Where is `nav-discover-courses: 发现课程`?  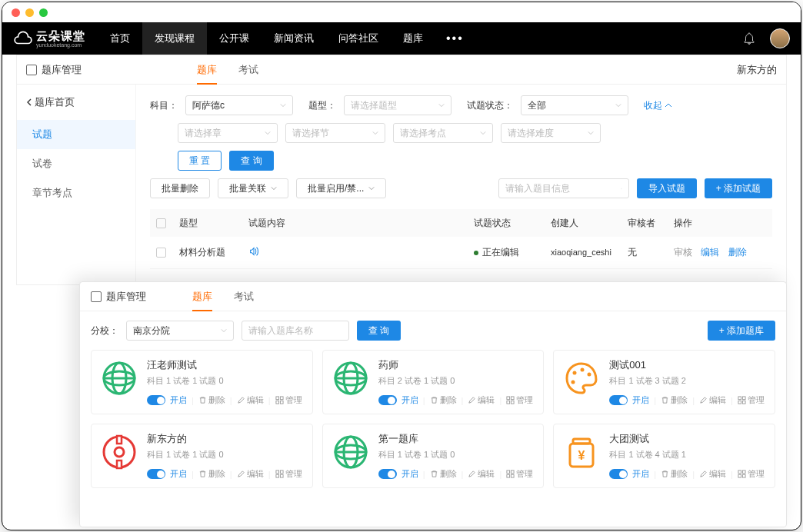 nav-discover-courses: 发现课程 is located at coordinates (175, 38).